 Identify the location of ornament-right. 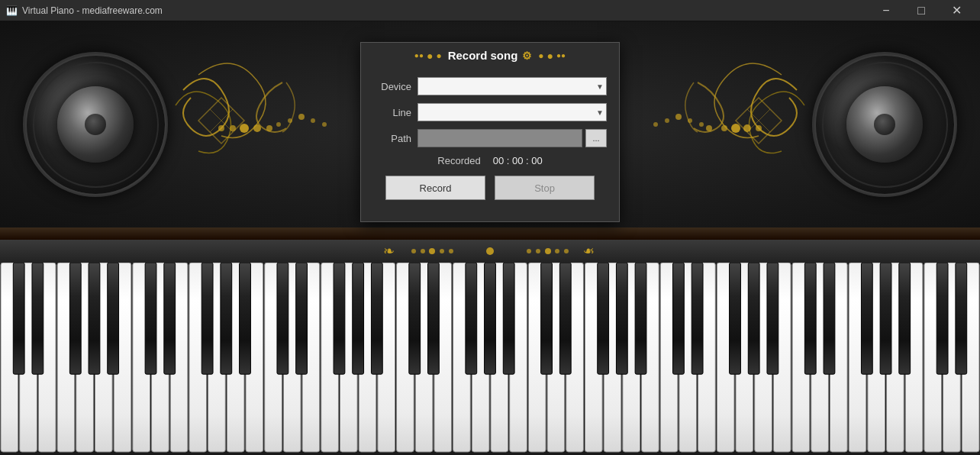
(736, 124).